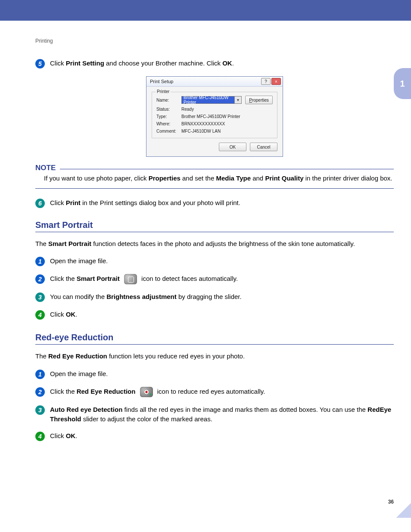 The width and height of the screenshot is (411, 532). What do you see at coordinates (215, 115) in the screenshot?
I see `printer-group: Printer Name: Brother MFC-J4510DW Printe…` at bounding box center [215, 115].